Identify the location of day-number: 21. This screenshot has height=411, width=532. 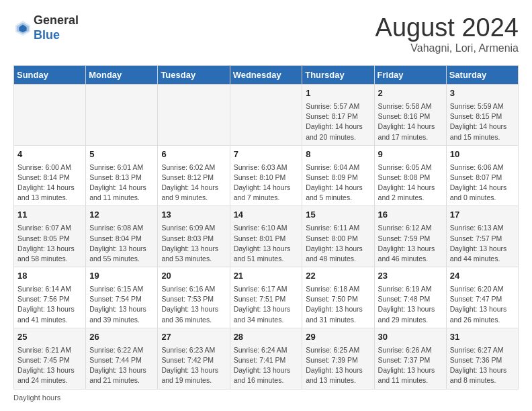
(266, 277).